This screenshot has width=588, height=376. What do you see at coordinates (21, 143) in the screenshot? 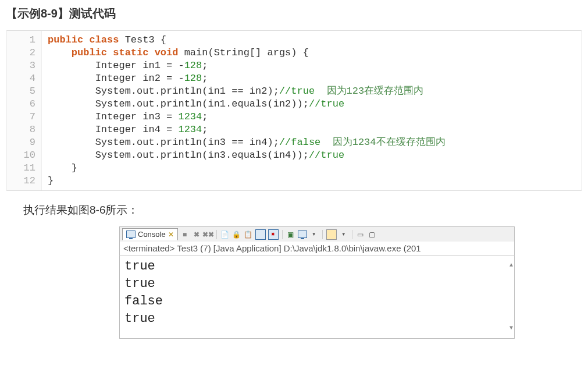
I see `line-number: 9` at bounding box center [21, 143].